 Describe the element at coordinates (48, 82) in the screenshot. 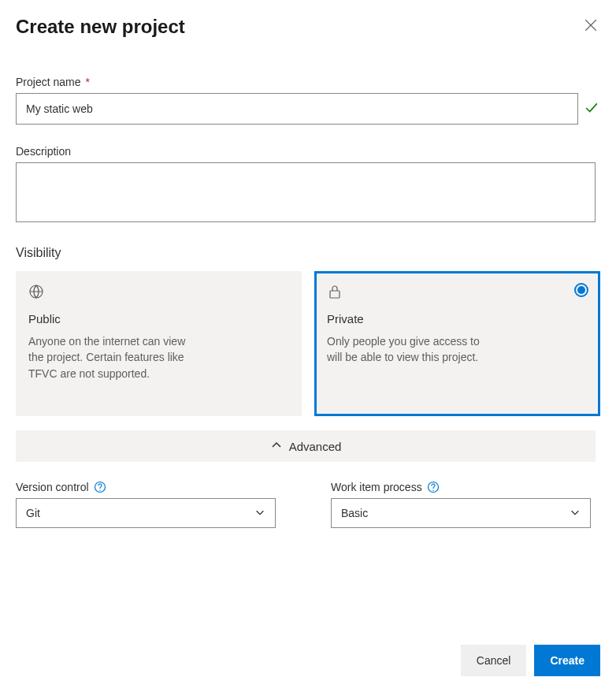

I see `project-name-label-text: Project name` at that location.